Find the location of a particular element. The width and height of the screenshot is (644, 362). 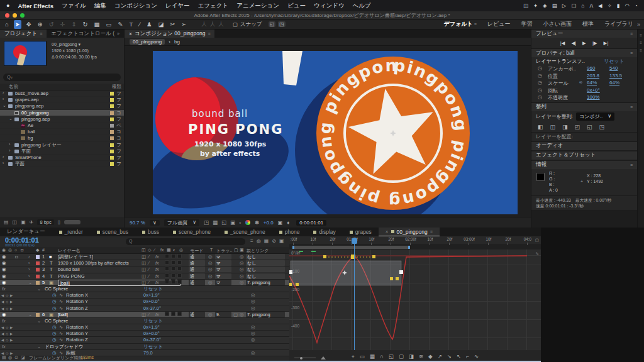

project-item: ⌄pingpong.aepフ is located at coordinates (62, 119).